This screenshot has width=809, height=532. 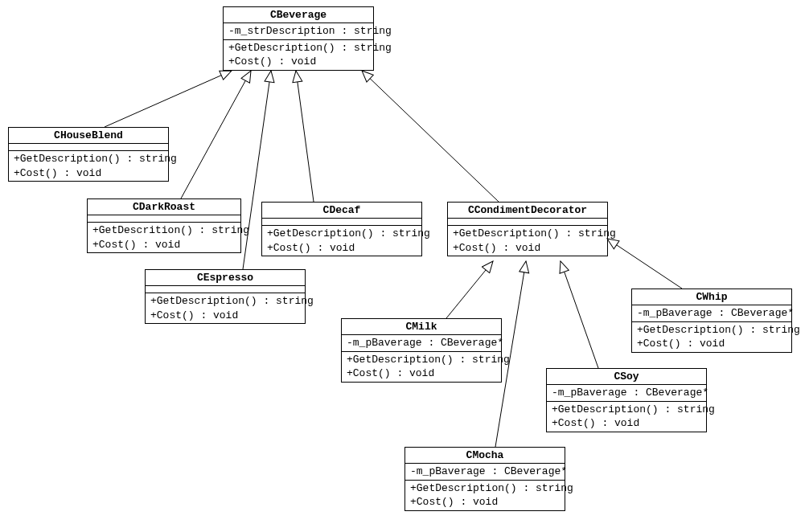 What do you see at coordinates (164, 231) in the screenshot?
I see `class-operation: +GetDescrition() : string` at bounding box center [164, 231].